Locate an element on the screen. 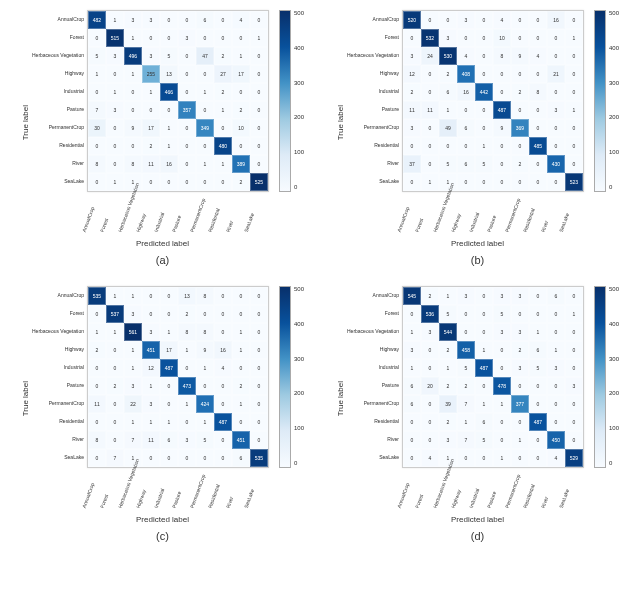 This screenshot has width=640, height=593. heatmap-cell: 12 is located at coordinates (412, 74).